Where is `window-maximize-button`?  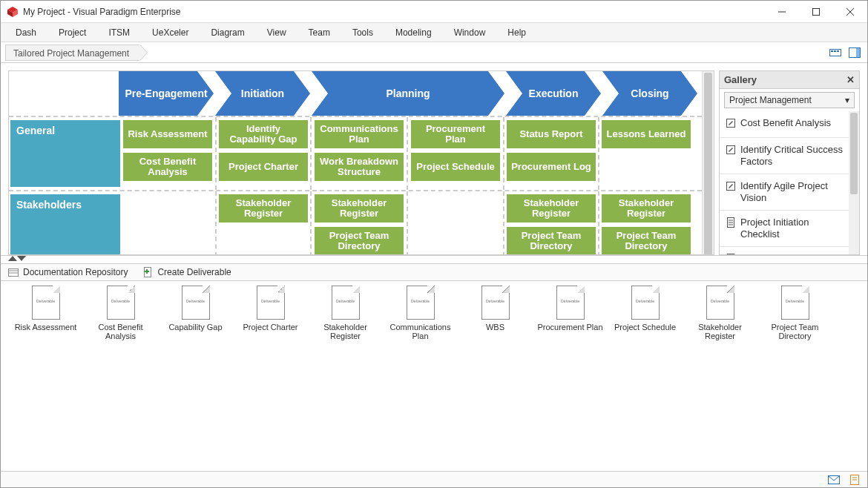 window-maximize-button is located at coordinates (816, 12).